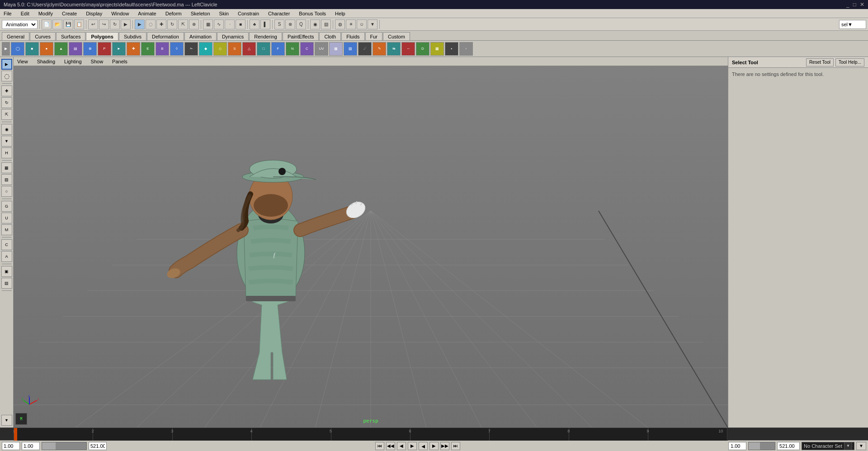 The image size is (868, 451). I want to click on menu-skin: Skin, so click(224, 14).